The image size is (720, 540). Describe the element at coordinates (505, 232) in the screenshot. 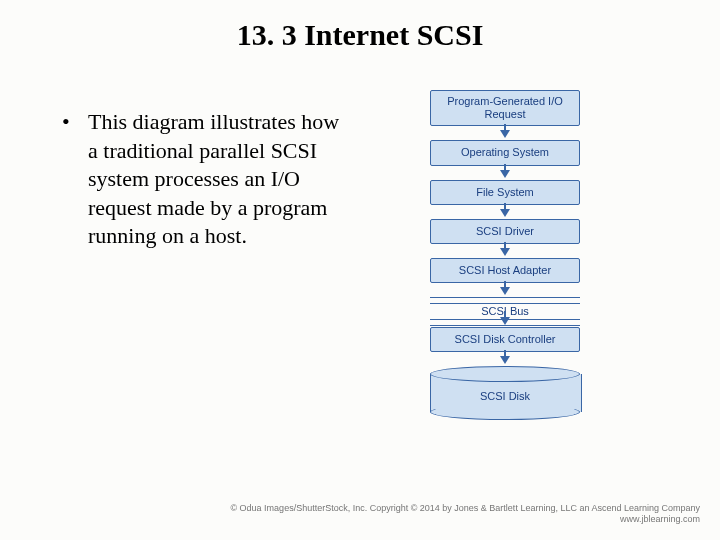

I see `diagram-box-scsi-driver: SCSI Driver` at that location.